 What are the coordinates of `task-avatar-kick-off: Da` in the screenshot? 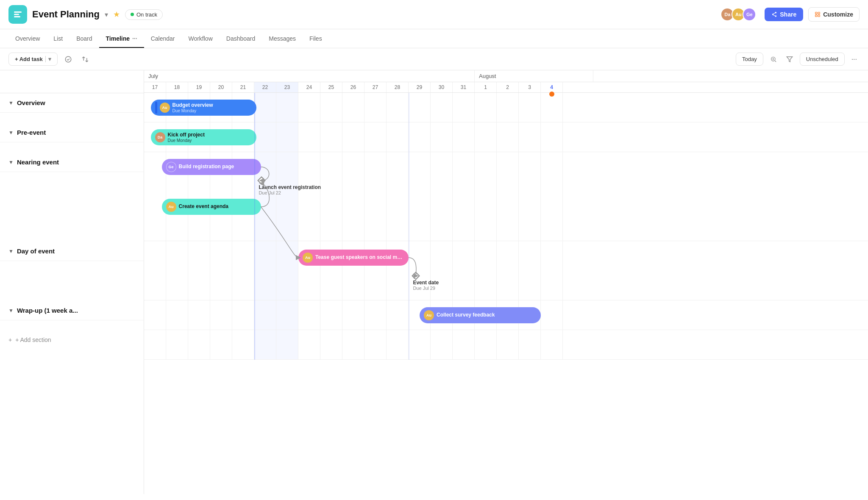 It's located at (160, 137).